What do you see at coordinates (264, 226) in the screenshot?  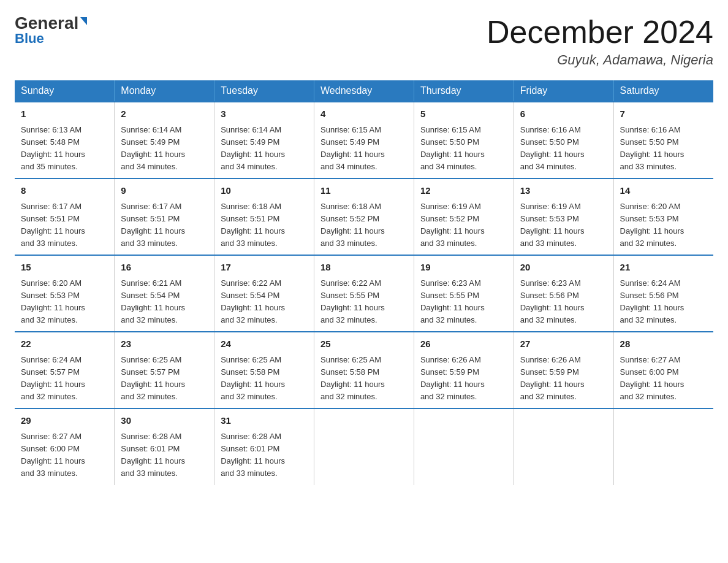 I see `day-info: Sunrise: 6:18 AMSunset: 5:51 PMDaylight:…` at bounding box center [264, 226].